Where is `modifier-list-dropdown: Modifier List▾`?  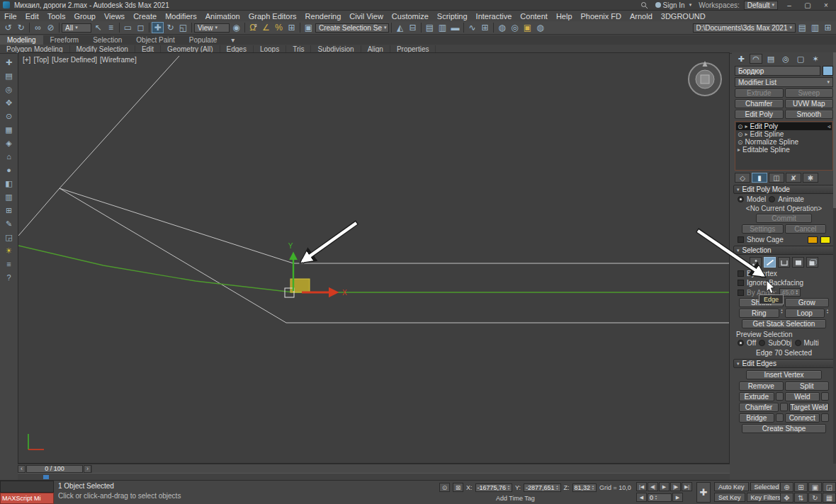
modifier-list-dropdown: Modifier List▾ is located at coordinates (784, 82).